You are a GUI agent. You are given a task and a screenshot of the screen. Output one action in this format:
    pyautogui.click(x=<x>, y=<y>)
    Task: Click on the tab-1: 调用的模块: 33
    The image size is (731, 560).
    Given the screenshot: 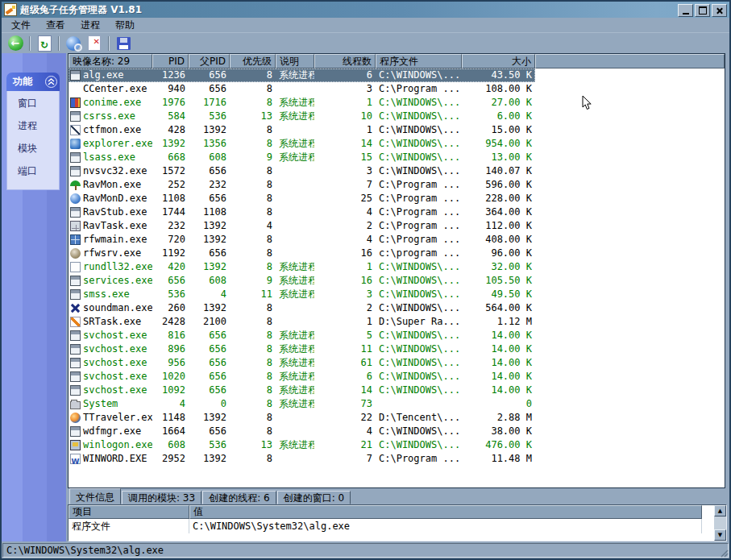 What is the action you would take?
    pyautogui.click(x=161, y=498)
    